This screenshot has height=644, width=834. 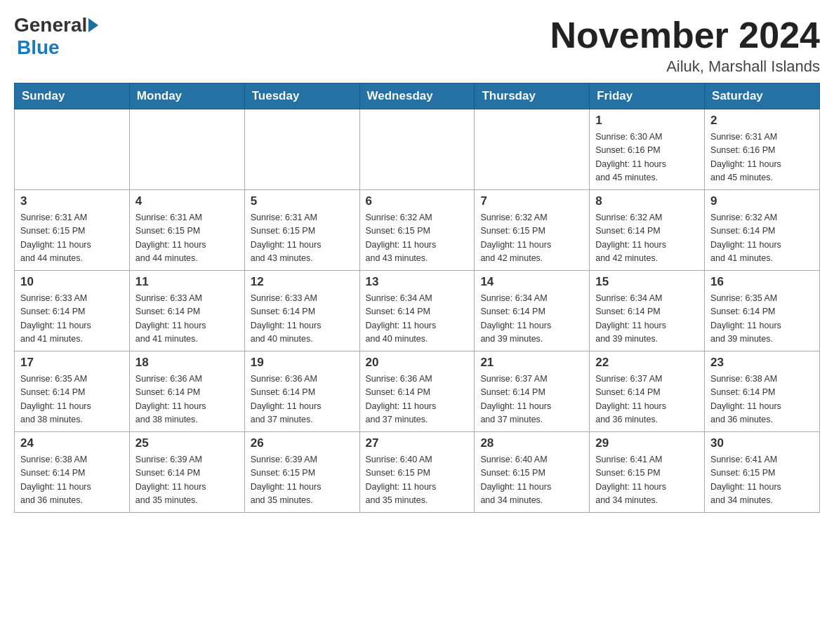 I want to click on day-number: 30, so click(x=762, y=443).